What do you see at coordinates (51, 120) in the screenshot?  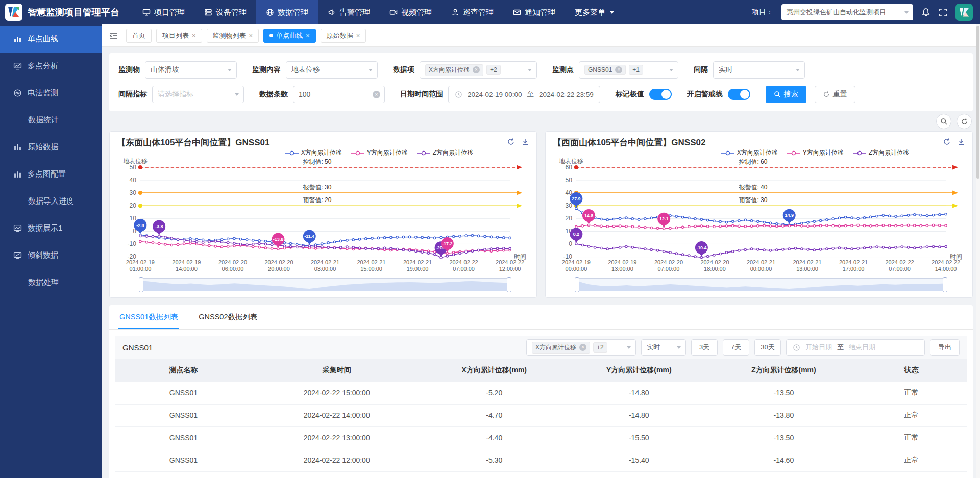 I see `sidebar-item-data-statistics: 数据统计` at bounding box center [51, 120].